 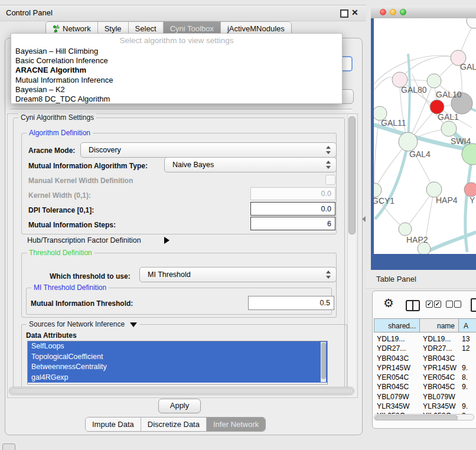 What do you see at coordinates (80, 181) in the screenshot?
I see `manual-kernel-label: Manual Kernel Width Definition` at bounding box center [80, 181].